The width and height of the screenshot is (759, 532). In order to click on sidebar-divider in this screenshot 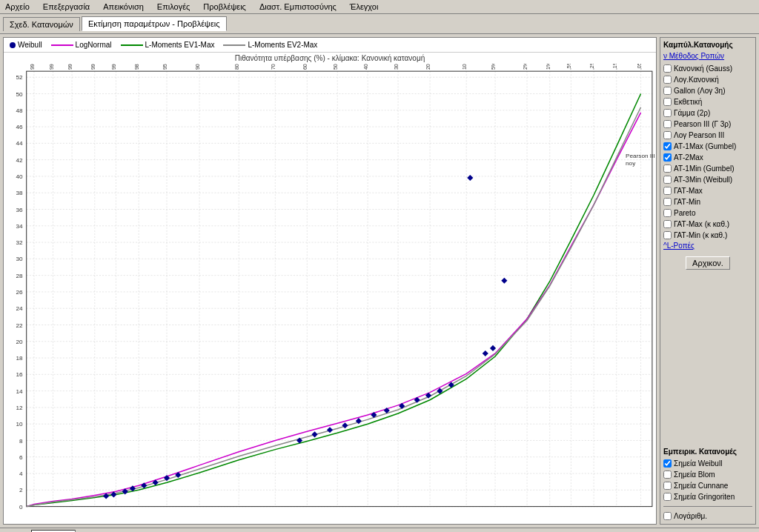, I will do `click(708, 507)`.